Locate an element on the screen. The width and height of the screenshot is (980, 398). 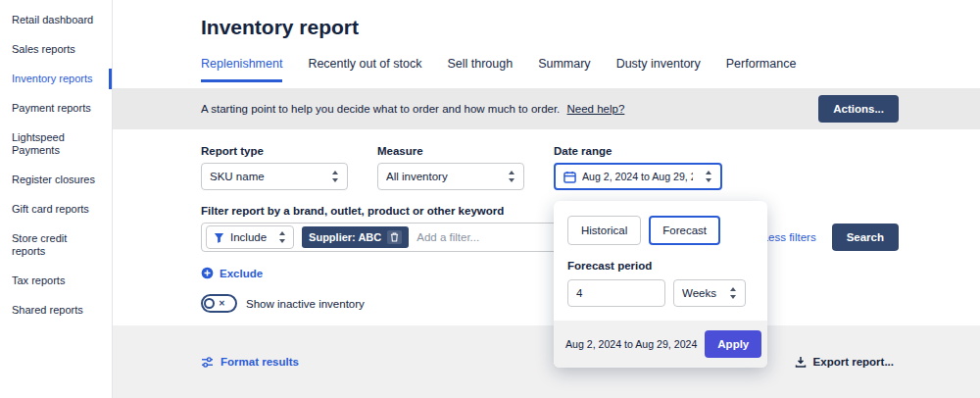
sidebar-item-store-credit-reports: Store credit reports is located at coordinates (56, 245).